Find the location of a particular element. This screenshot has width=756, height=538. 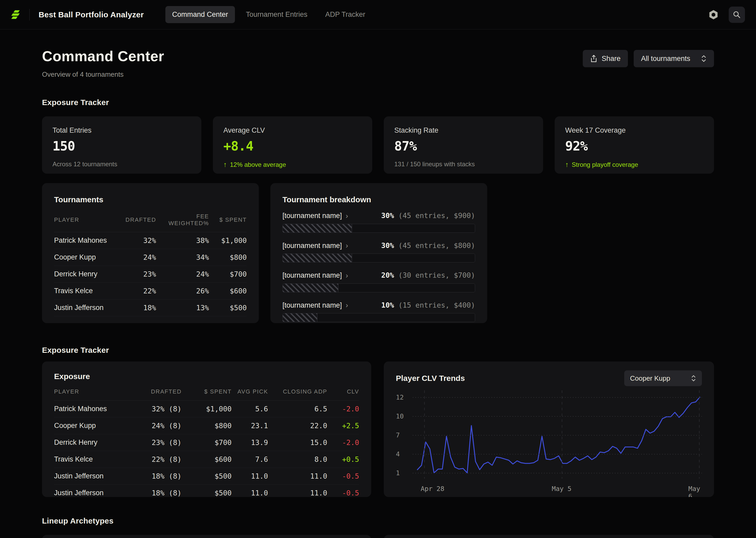

clv-line-chart: 1210741 is located at coordinates (557, 434).